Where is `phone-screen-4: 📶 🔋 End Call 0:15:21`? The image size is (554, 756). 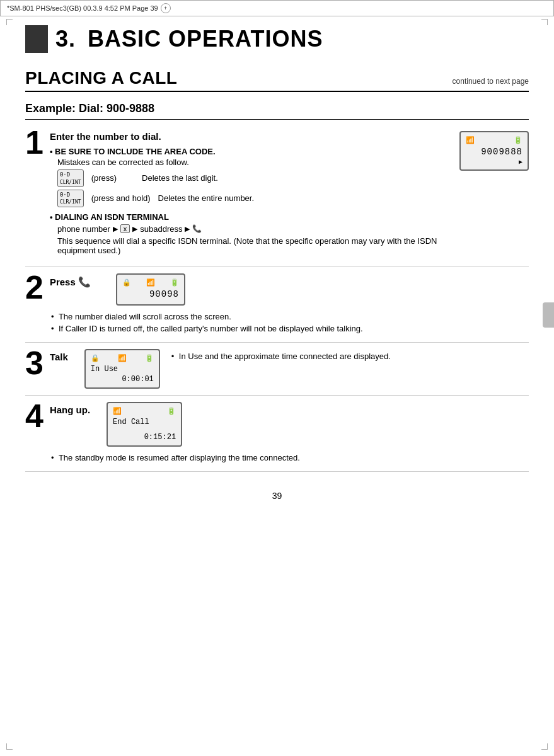 phone-screen-4: 📶 🔋 End Call 0:15:21 is located at coordinates (144, 425).